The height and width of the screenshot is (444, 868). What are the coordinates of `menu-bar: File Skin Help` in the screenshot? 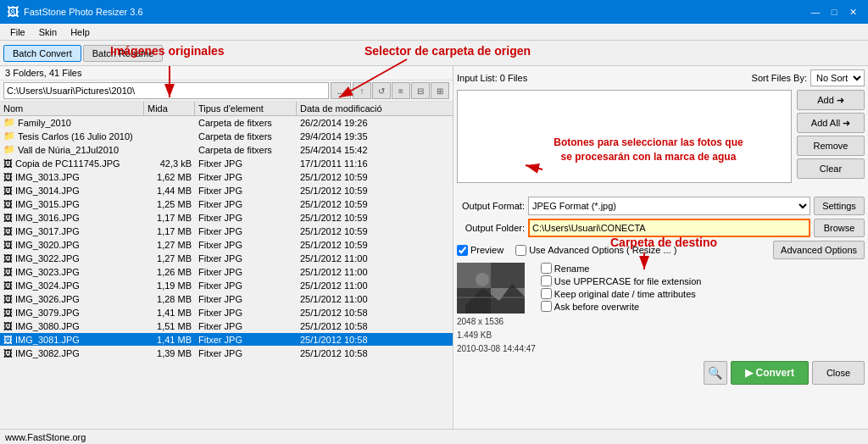 It's located at (434, 32).